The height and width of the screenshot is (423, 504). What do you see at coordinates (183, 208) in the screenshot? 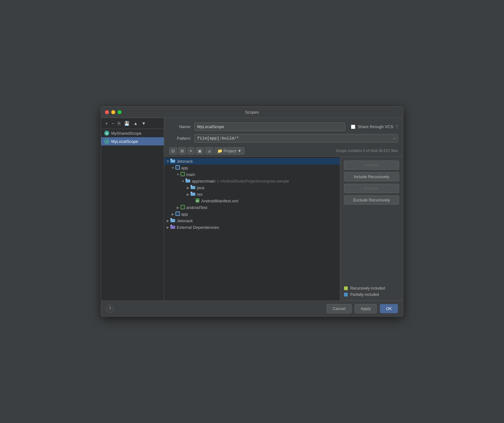
I see `source-icon-android-test` at bounding box center [183, 208].